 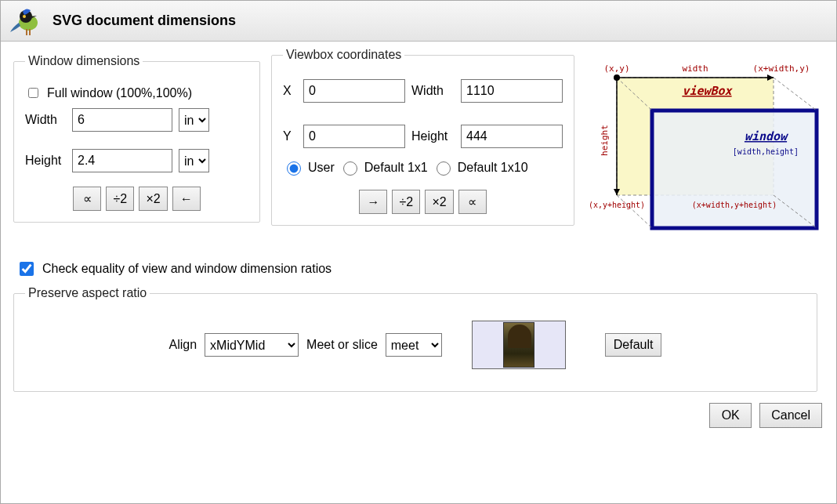 I want to click on check-ratio-checkbox, so click(x=27, y=269).